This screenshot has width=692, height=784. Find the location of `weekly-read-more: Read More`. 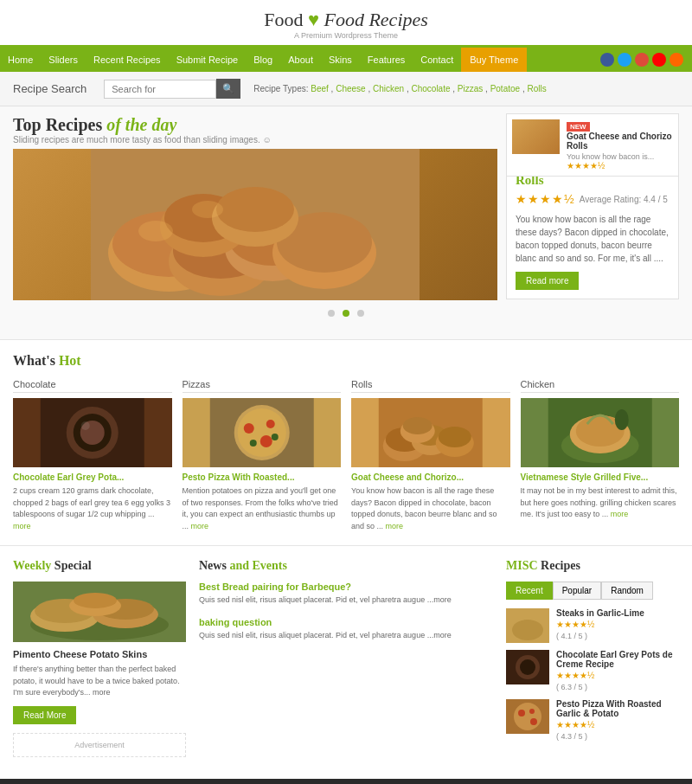

weekly-read-more: Read More is located at coordinates (45, 715).